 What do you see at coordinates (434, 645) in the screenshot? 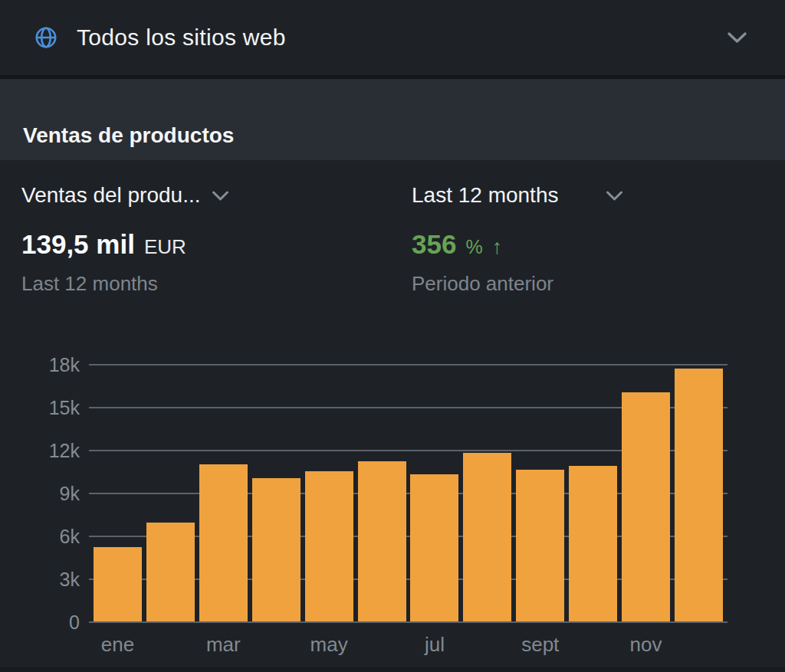
I see `x-tick-label-jul: jul` at bounding box center [434, 645].